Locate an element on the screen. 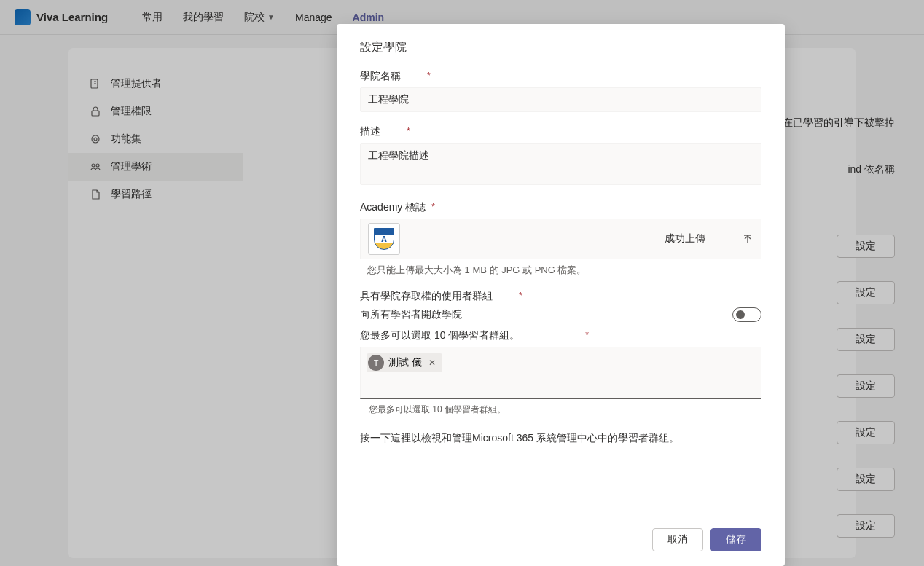 The width and height of the screenshot is (924, 566). desc-label-text: 描述 is located at coordinates (370, 131).